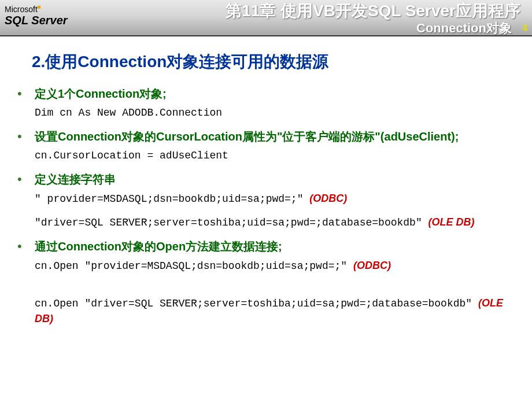 The width and height of the screenshot is (532, 399). I want to click on logo-area: Microsoft SQL Server, so click(36, 16).